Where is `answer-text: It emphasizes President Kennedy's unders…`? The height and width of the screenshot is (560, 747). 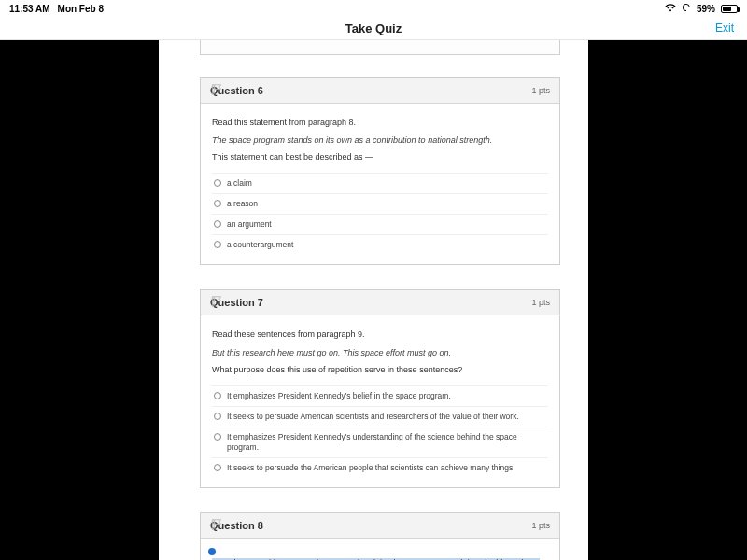
answer-text: It emphasizes President Kennedy's unders… is located at coordinates (387, 442).